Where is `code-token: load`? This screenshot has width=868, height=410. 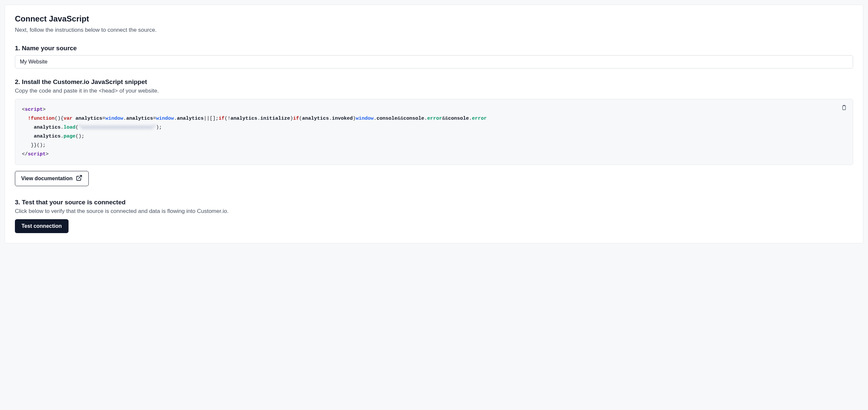 code-token: load is located at coordinates (69, 127).